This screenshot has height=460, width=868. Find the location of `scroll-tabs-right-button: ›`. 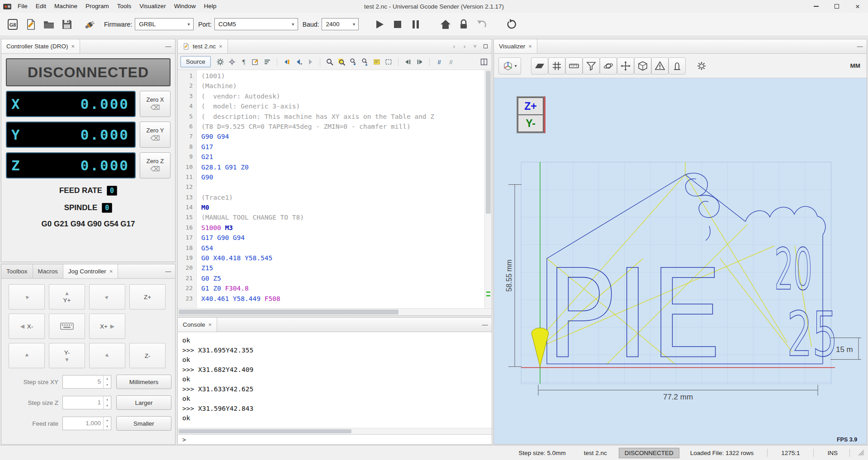

scroll-tabs-right-button: › is located at coordinates (465, 47).